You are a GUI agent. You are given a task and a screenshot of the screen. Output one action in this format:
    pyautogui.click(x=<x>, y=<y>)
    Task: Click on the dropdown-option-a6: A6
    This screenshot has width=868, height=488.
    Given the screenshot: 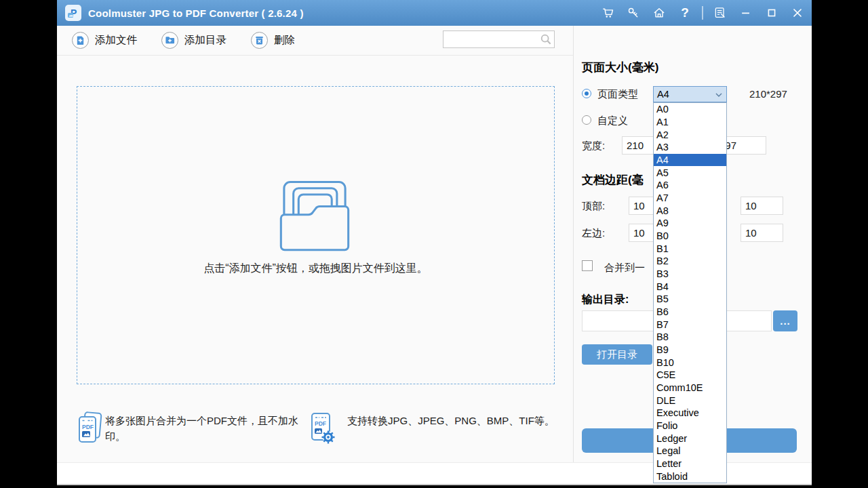 What is the action you would take?
    pyautogui.click(x=690, y=186)
    